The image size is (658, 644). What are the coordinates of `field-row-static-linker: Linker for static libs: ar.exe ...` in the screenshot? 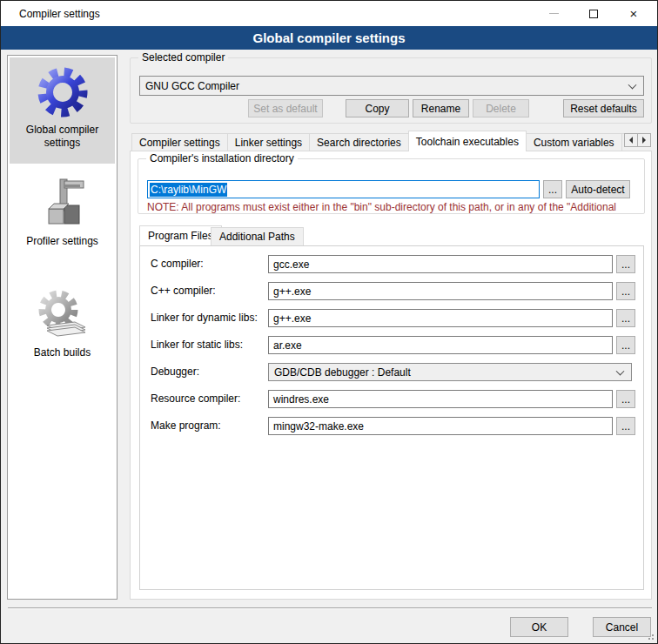 It's located at (392, 345).